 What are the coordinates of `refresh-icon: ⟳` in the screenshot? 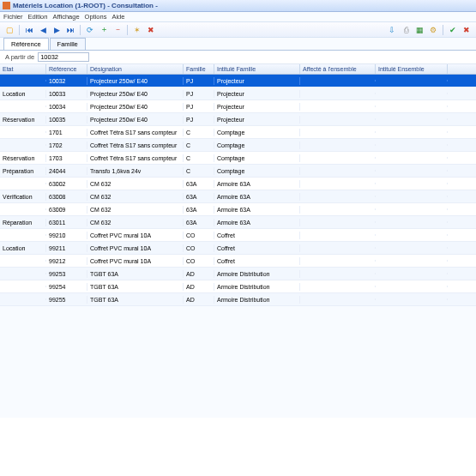 It's located at (90, 30).